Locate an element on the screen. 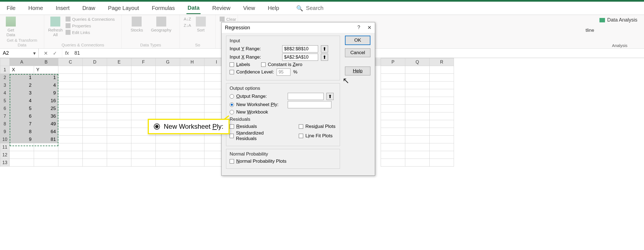 This screenshot has width=644, height=250. select-all-corner is located at coordinates (5, 62).